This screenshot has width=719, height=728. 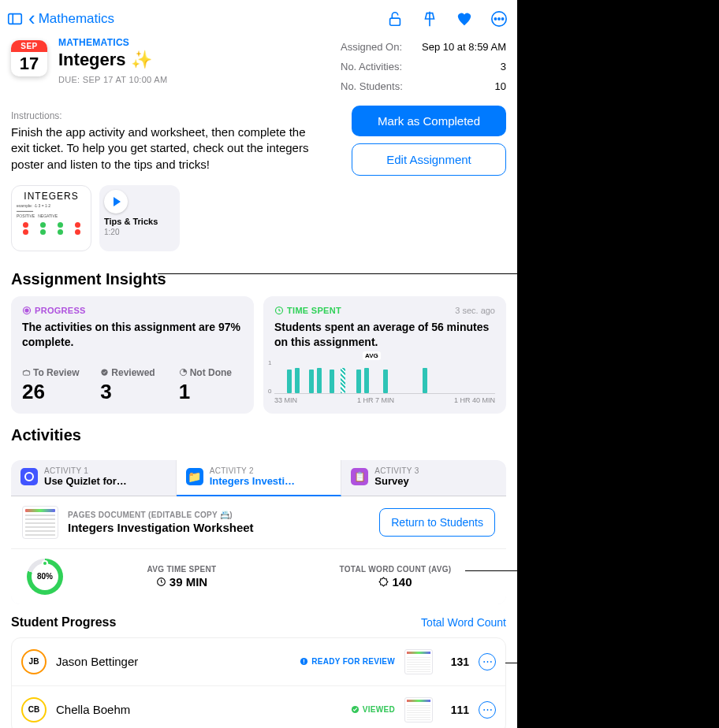 What do you see at coordinates (32, 19) in the screenshot?
I see `chevron-left-icon: ‹` at bounding box center [32, 19].